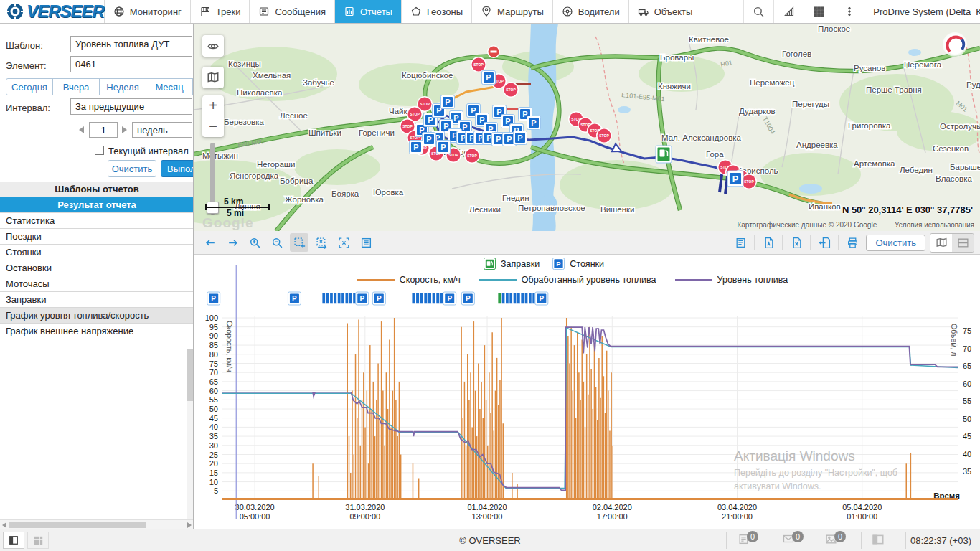 Image resolution: width=980 pixels, height=551 pixels. Describe the element at coordinates (494, 52) in the screenshot. I see `no-entry-marker` at that location.